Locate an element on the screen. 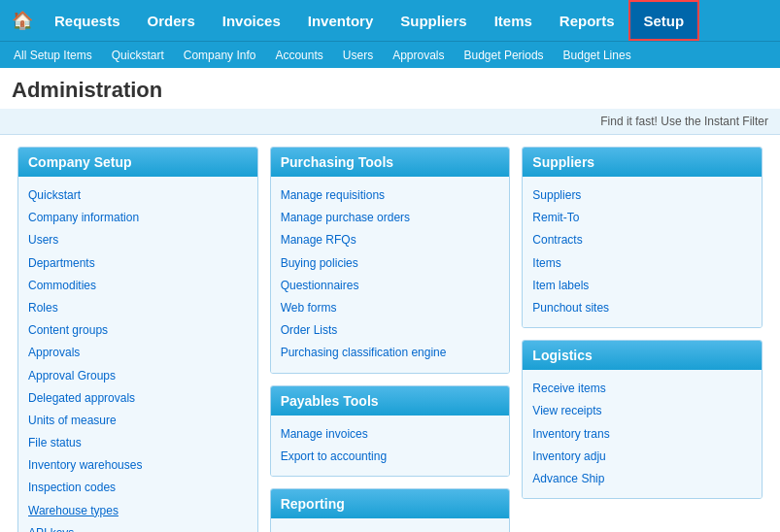 The width and height of the screenshot is (780, 532). link-api-keys: API keys is located at coordinates (138, 527).